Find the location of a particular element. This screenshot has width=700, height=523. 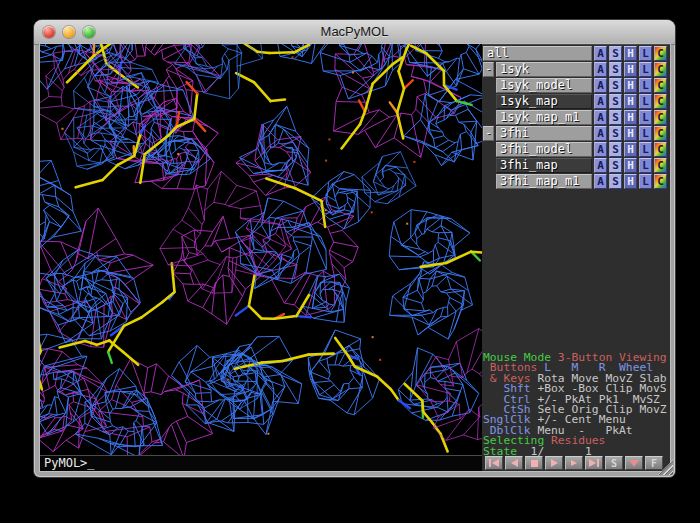

sq-icon is located at coordinates (534, 464).